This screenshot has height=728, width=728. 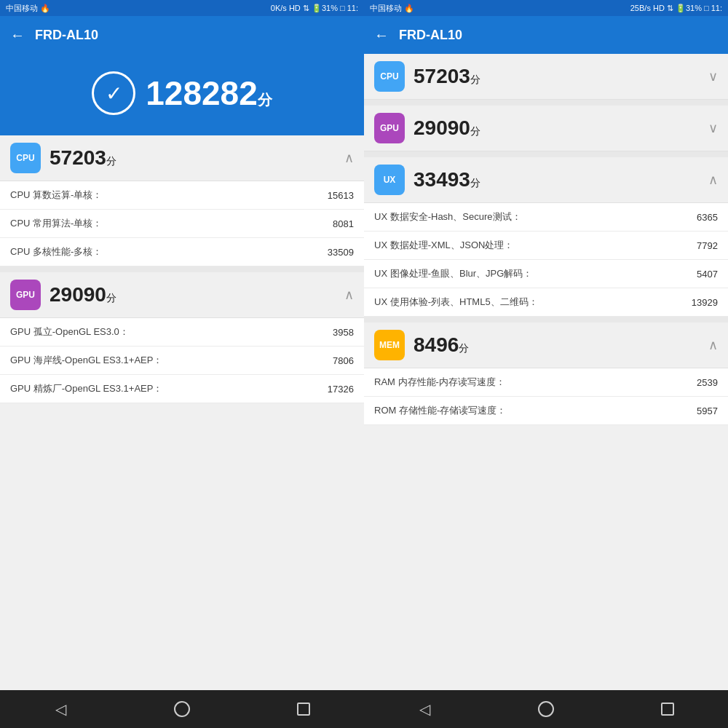 I want to click on left-nav-back: ◁, so click(x=60, y=709).